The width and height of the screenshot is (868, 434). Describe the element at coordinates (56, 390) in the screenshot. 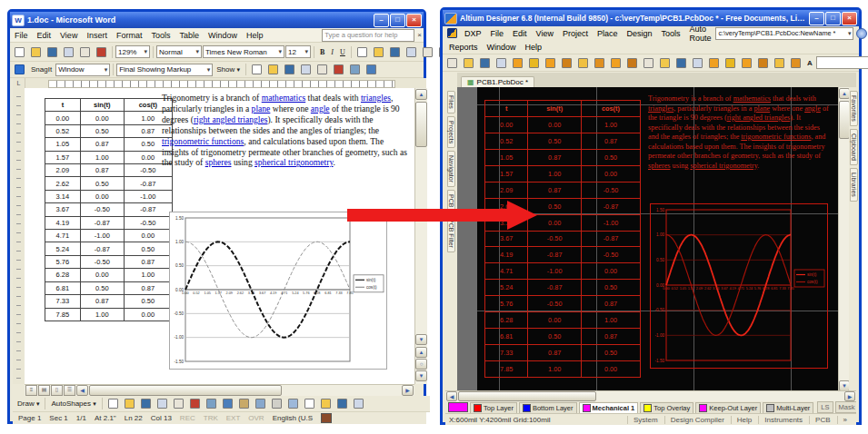

I see `print-layout-view-icon: ▯` at that location.